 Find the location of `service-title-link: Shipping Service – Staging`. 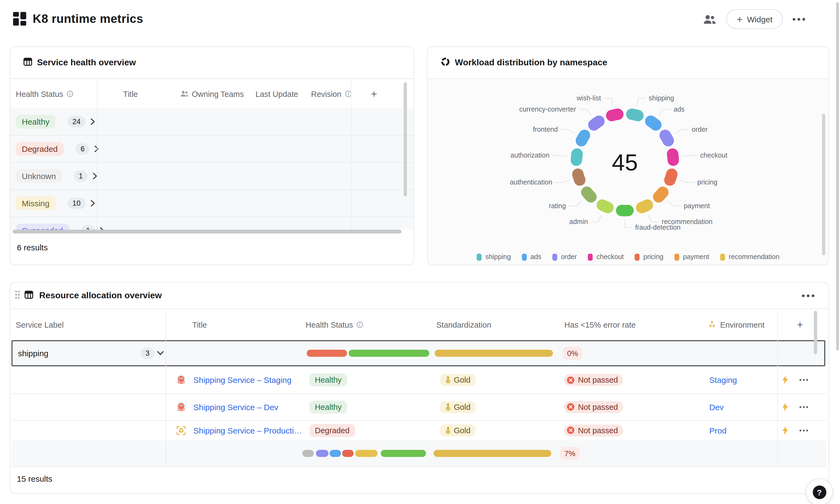

service-title-link: Shipping Service – Staging is located at coordinates (243, 380).